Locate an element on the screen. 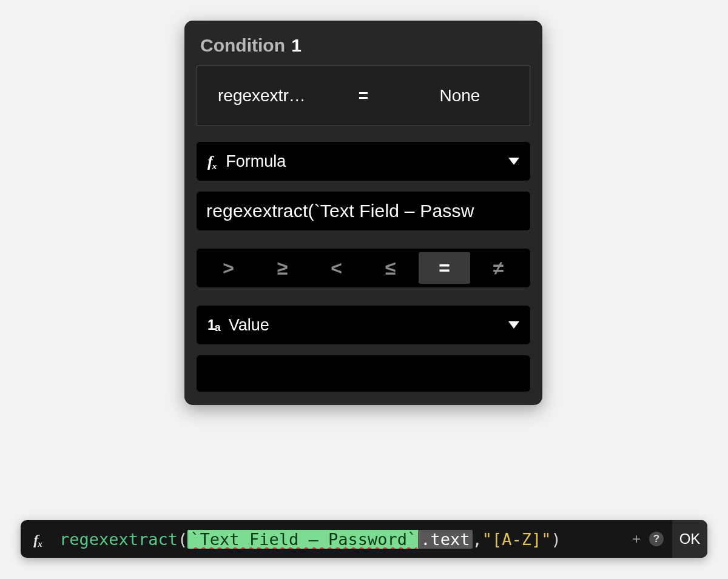 This screenshot has height=579, width=728. compare-value-input is located at coordinates (363, 373).